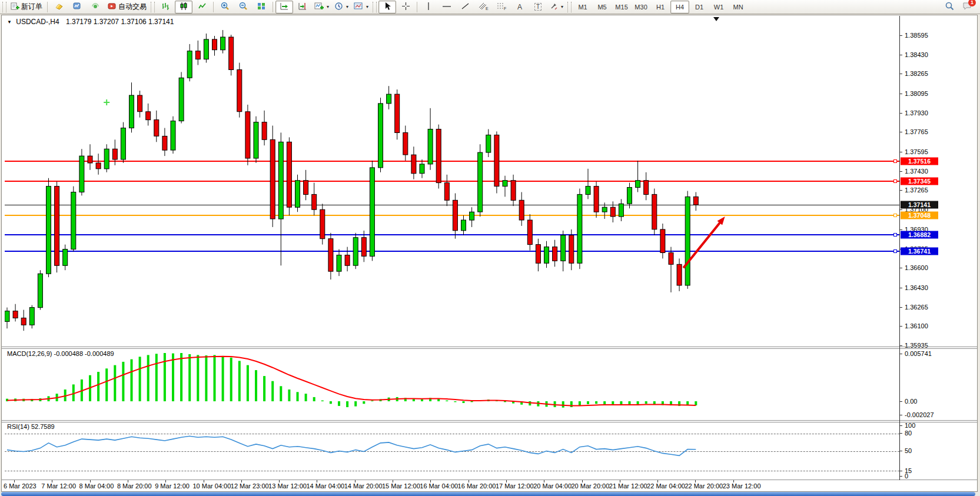 This screenshot has width=980, height=496. Describe the element at coordinates (490, 7) in the screenshot. I see `main-toolbar: 新订单 自动交易` at that location.